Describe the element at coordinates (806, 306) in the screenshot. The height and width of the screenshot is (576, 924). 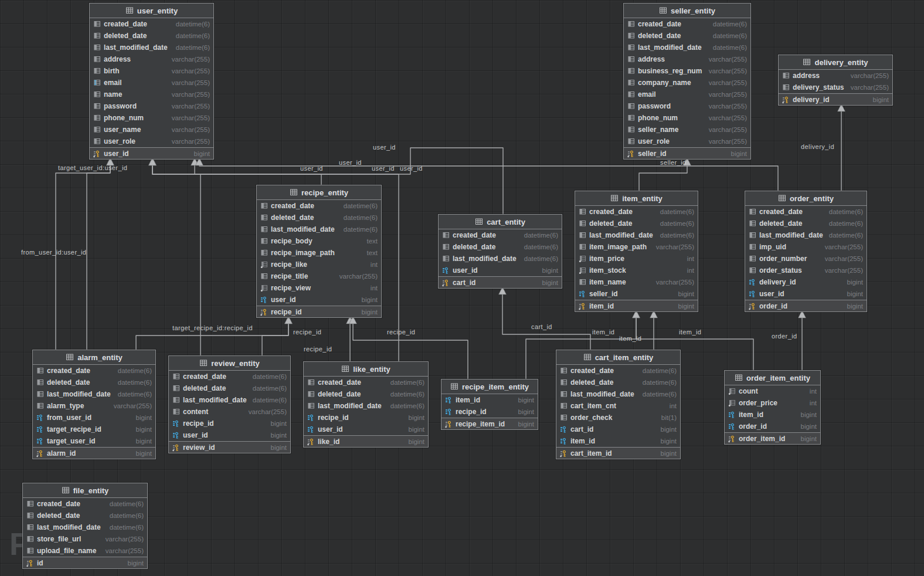
I see `column-row: order_idbigint` at that location.